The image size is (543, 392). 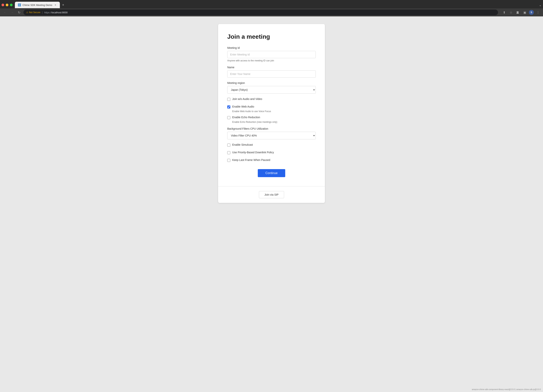 I want to click on bg-filters-label: Background Filters CPU Utilization, so click(x=272, y=129).